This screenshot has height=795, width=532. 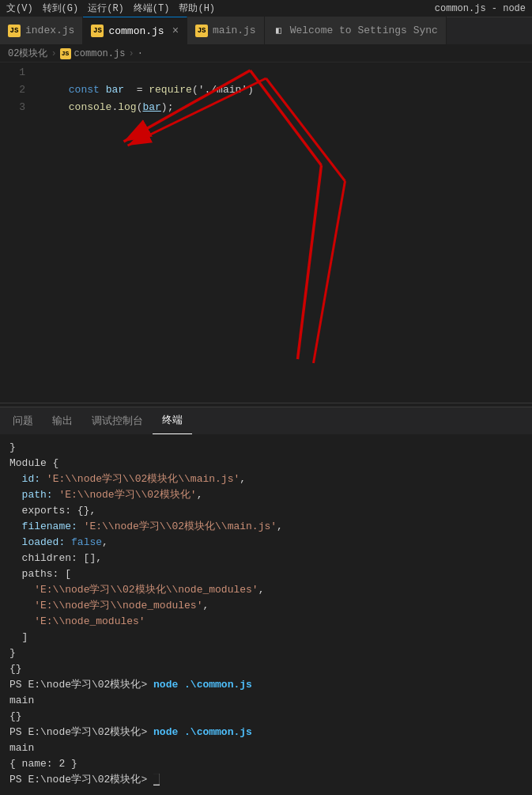 I want to click on tab-index-label: index.js, so click(x=50, y=30).